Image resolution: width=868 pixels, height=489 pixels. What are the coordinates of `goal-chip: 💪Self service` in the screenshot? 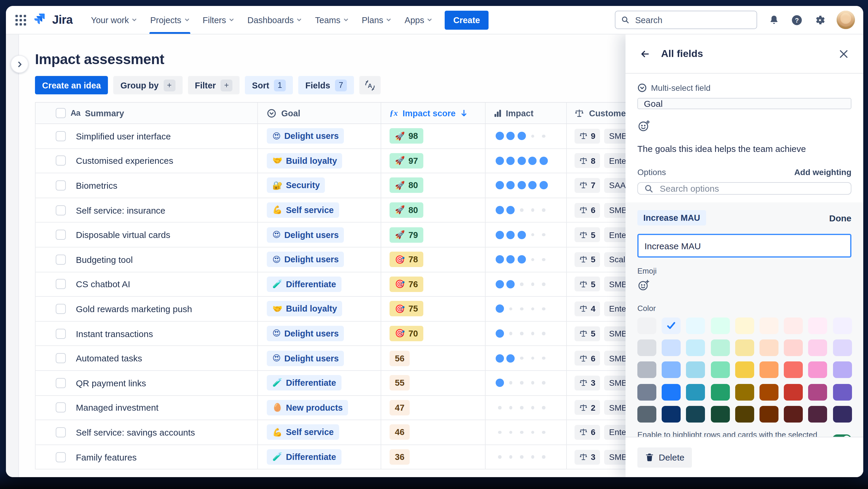 It's located at (303, 432).